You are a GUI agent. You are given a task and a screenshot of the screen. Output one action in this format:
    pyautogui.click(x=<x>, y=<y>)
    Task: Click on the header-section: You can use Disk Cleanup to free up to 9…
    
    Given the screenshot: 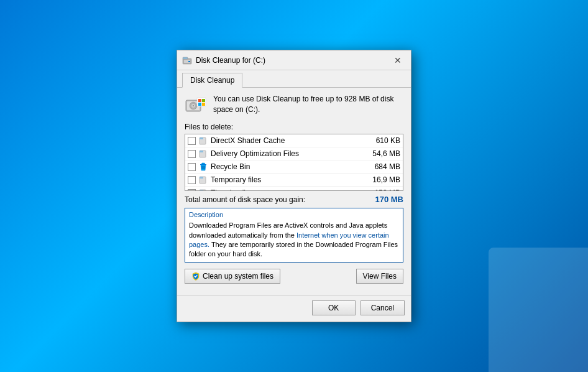 What is the action you would take?
    pyautogui.click(x=294, y=105)
    